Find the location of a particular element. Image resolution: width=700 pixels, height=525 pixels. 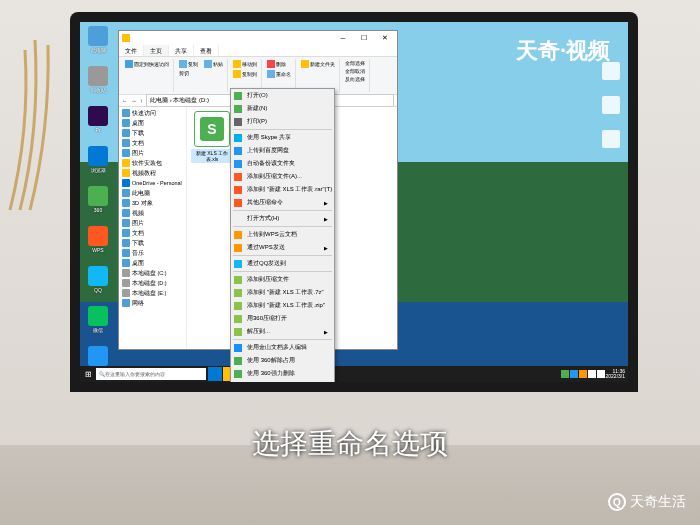

rename-button: 重命名 is located at coordinates (279, 74).